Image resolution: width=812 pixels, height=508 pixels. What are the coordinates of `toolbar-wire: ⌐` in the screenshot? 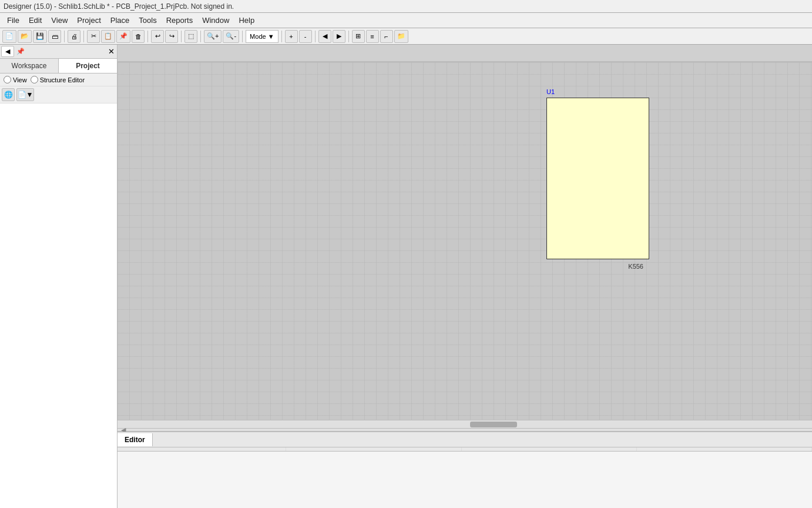 It's located at (387, 36).